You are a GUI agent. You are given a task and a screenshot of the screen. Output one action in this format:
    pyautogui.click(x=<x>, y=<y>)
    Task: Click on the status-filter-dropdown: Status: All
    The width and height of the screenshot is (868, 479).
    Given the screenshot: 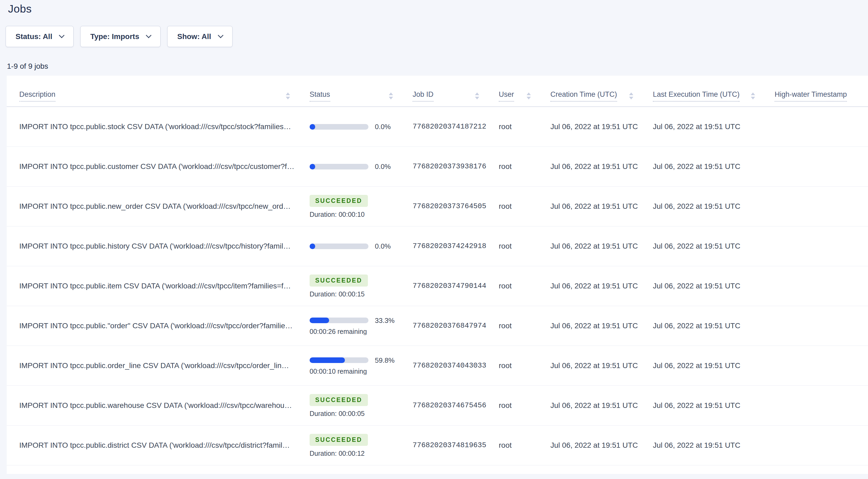 What is the action you would take?
    pyautogui.click(x=40, y=36)
    